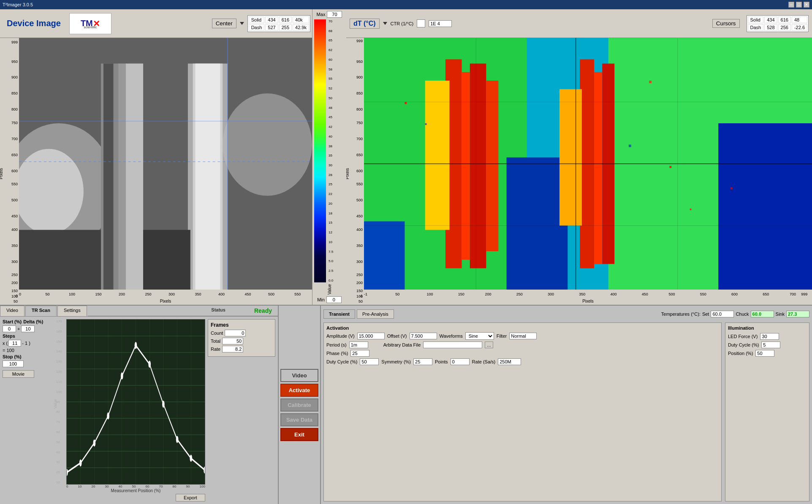  What do you see at coordinates (329, 157) in the screenshot?
I see `colorbar-panel: Max 70 68 65 62 60 58 55 52 50 48 45 42` at bounding box center [329, 157].